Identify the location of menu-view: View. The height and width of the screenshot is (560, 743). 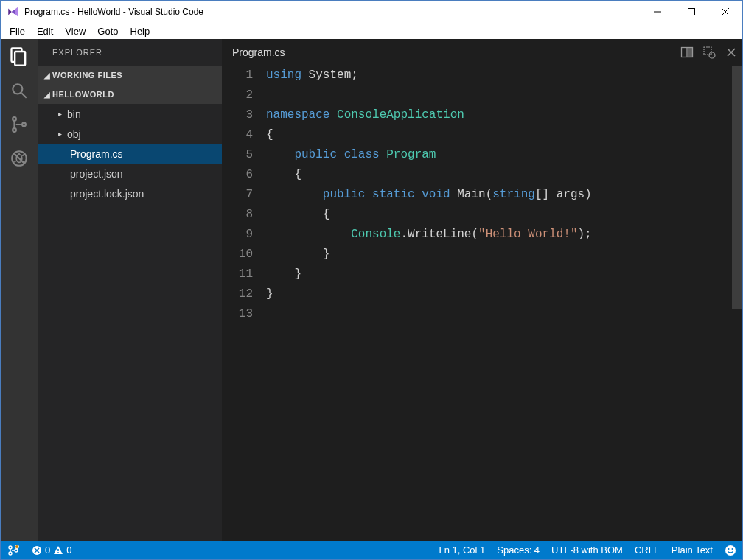
(75, 31).